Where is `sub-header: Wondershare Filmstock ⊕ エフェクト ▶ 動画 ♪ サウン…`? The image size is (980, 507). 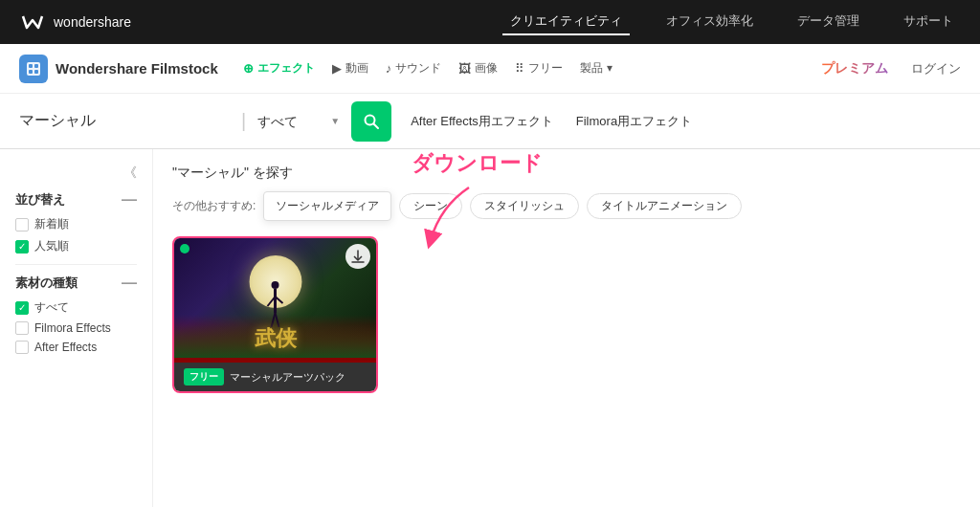 sub-header: Wondershare Filmstock ⊕ エフェクト ▶ 動画 ♪ サウン… is located at coordinates (490, 69).